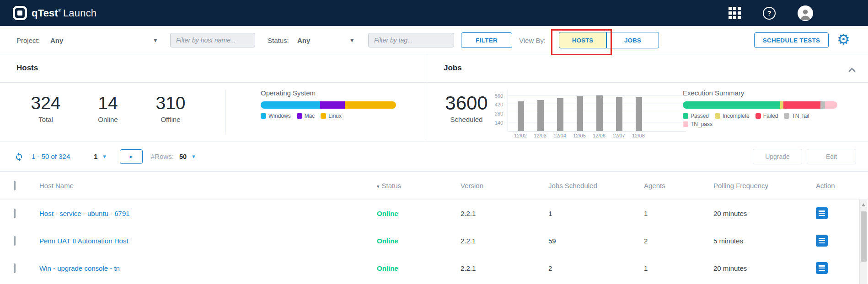 The width and height of the screenshot is (868, 284). What do you see at coordinates (520, 136) in the screenshot?
I see `jobs-x-label: 12/02` at bounding box center [520, 136].